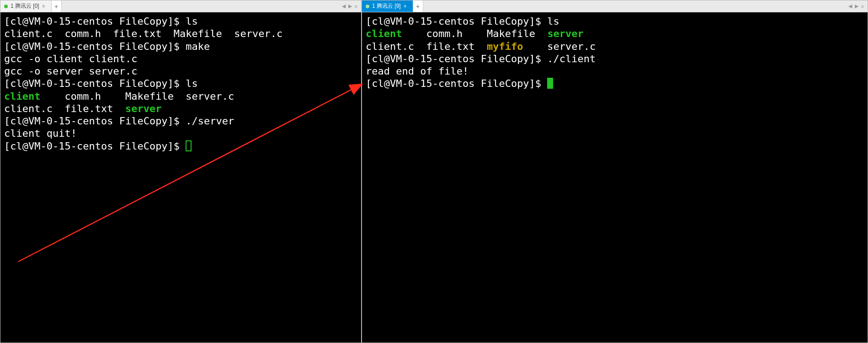 The height and width of the screenshot is (343, 868). What do you see at coordinates (181, 121) in the screenshot?
I see `terminal-line: [cl@VM-0-15-centos FileCopy]$ ./server` at bounding box center [181, 121].